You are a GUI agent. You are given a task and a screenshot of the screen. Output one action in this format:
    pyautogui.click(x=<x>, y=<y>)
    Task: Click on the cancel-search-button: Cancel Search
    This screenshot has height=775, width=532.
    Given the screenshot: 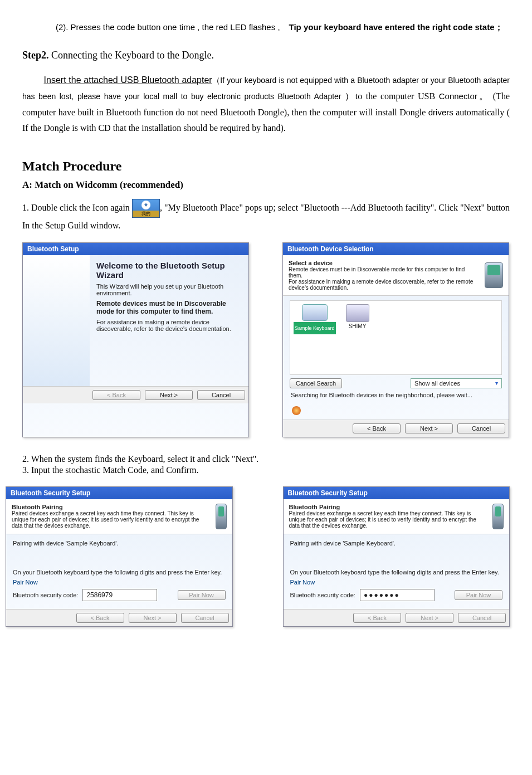 What is the action you would take?
    pyautogui.click(x=316, y=383)
    